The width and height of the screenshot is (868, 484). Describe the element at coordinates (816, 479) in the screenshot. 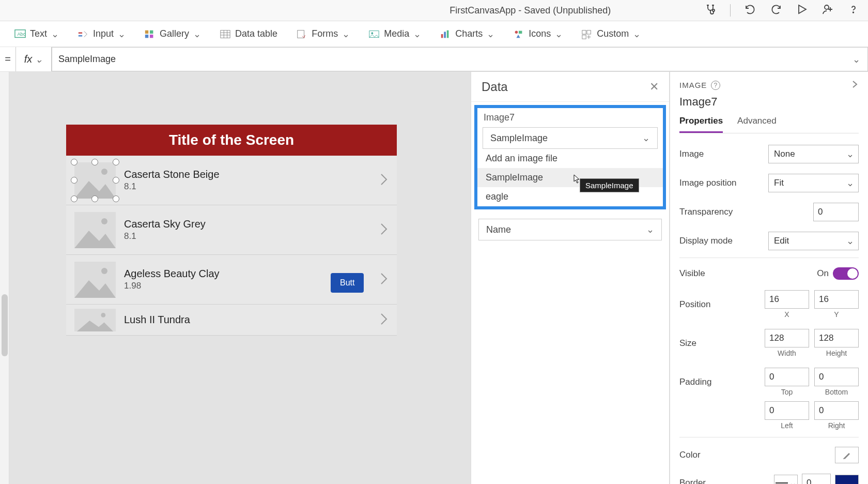

I see `border-width-input` at that location.